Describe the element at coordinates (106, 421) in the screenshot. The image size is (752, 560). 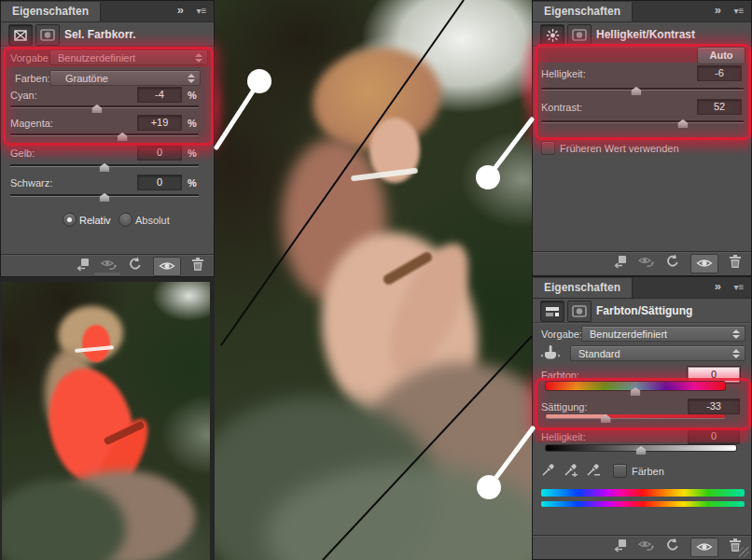
I see `document-photo-mask-preview` at that location.